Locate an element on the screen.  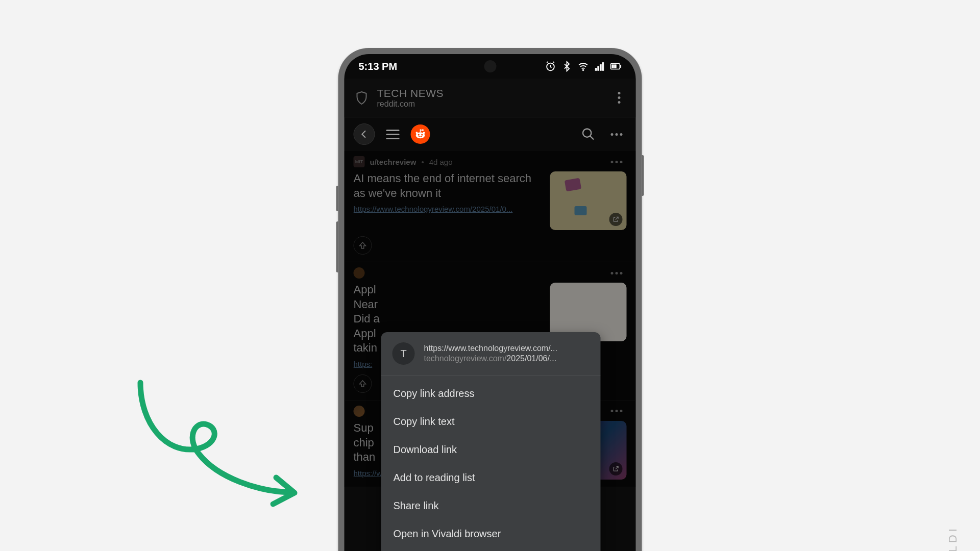
statusbar-time: 5:13 PM is located at coordinates (378, 66).